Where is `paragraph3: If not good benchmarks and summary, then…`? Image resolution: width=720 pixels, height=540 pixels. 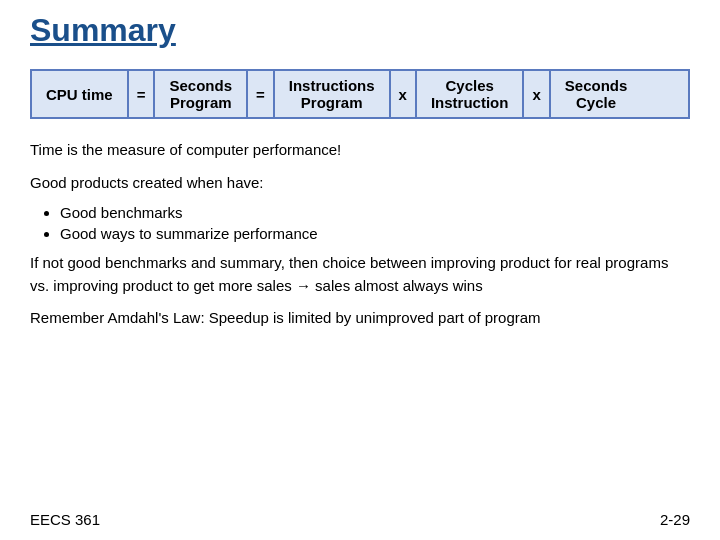 paragraph3: If not good benchmarks and summary, then… is located at coordinates (360, 274).